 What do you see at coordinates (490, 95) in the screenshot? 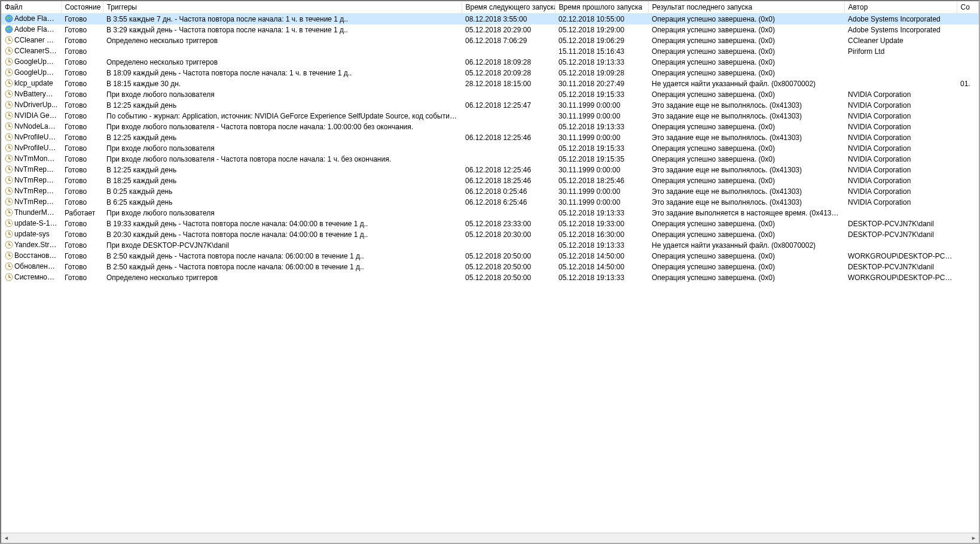
I see `table-row: NvBatteryBo...ГотовоПри входе любого пол…` at bounding box center [490, 95].